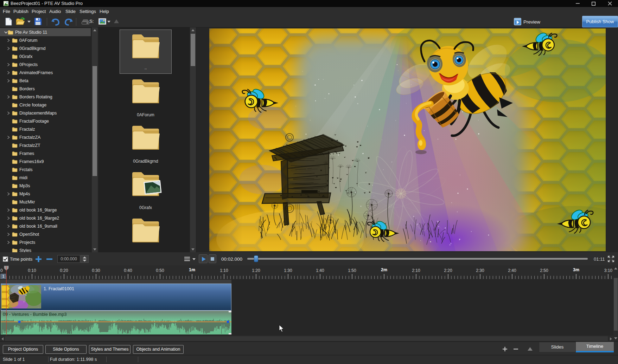 The width and height of the screenshot is (618, 364). Describe the element at coordinates (448, 271) in the screenshot. I see `svg-text: 2:20` at that location.